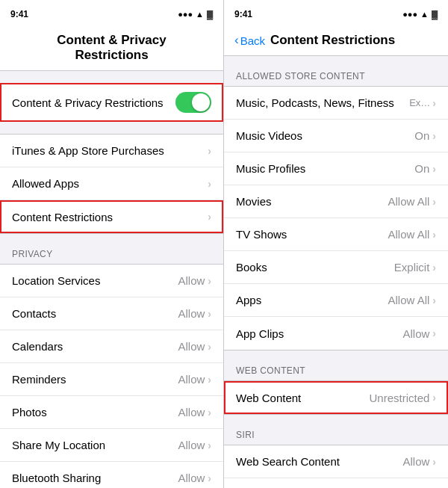  I want to click on time-left: 9:41, so click(19, 14).